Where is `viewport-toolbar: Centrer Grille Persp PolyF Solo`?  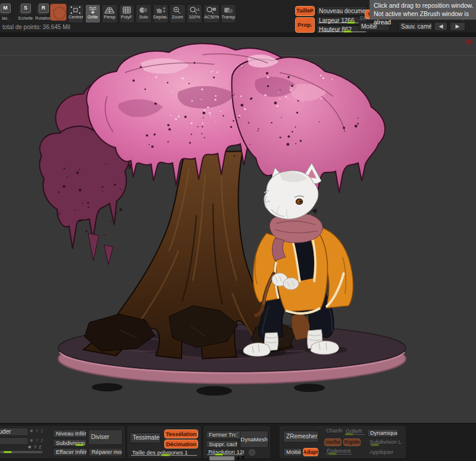 viewport-toolbar: Centrer Grille Persp PolyF Solo is located at coordinates (152, 14).